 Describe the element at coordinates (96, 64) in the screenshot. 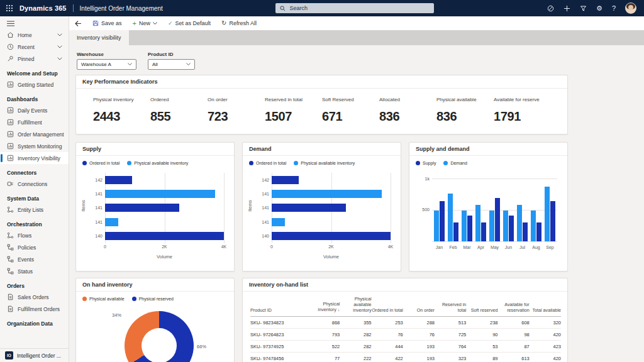

I see `warehouse-value: Warehouse A` at that location.